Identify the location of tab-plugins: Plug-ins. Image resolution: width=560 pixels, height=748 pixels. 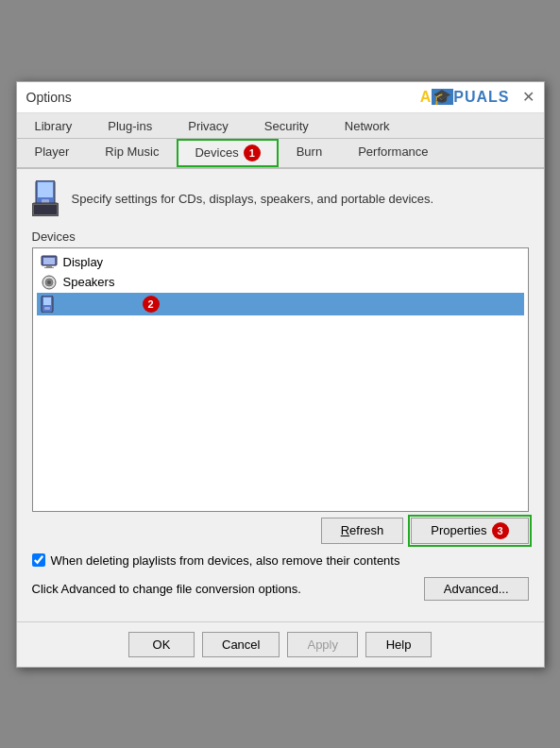
(130, 126).